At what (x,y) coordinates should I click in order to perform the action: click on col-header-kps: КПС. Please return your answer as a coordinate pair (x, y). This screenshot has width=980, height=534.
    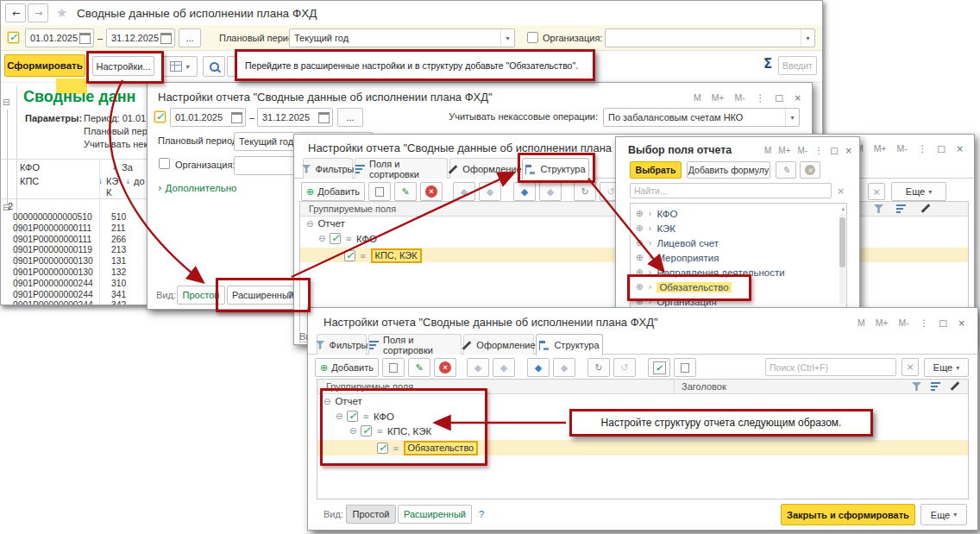
    Looking at the image, I should click on (29, 181).